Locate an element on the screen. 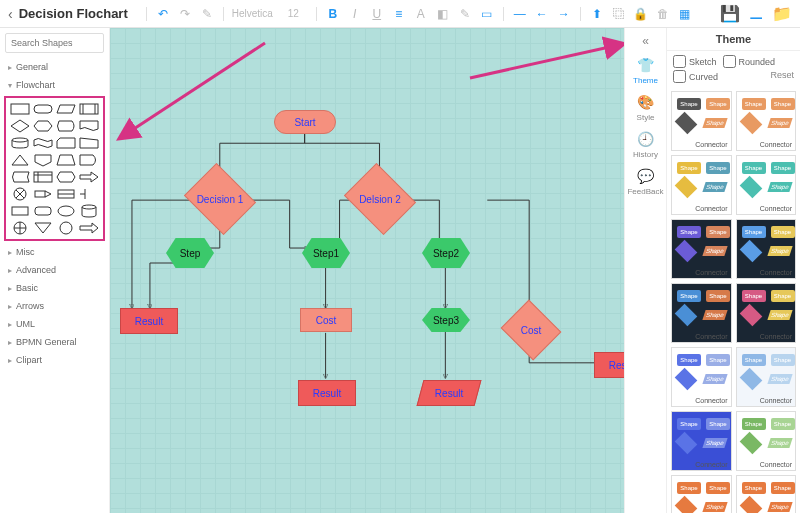 Image resolution: width=800 pixels, height=513 pixels. shape-stored is located at coordinates (20, 177).